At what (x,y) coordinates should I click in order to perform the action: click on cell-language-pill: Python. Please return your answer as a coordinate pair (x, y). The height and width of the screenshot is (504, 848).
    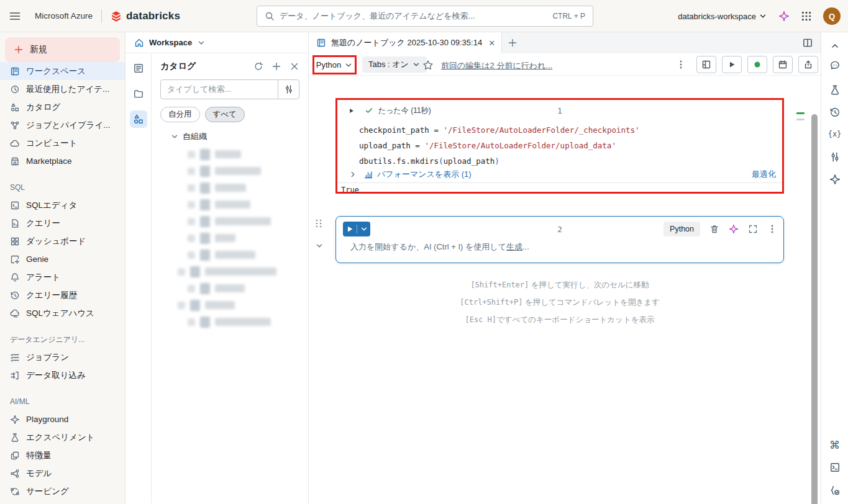
    Looking at the image, I should click on (682, 229).